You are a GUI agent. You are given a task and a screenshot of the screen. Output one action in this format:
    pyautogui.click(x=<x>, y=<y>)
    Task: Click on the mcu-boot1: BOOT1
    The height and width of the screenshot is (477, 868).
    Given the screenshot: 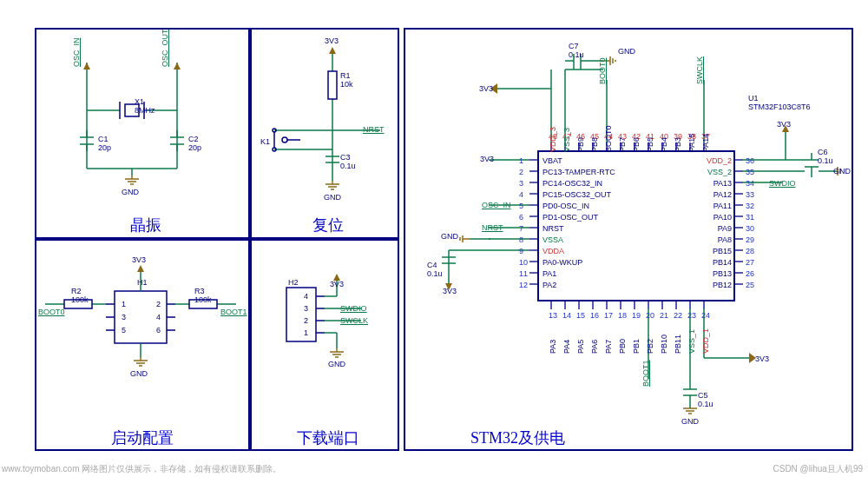 What is the action you would take?
    pyautogui.click(x=646, y=374)
    